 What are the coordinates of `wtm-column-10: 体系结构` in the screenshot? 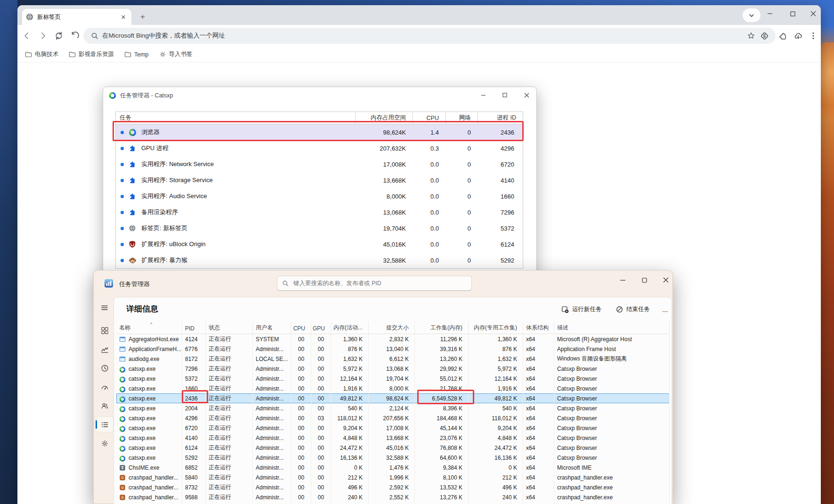 It's located at (539, 328).